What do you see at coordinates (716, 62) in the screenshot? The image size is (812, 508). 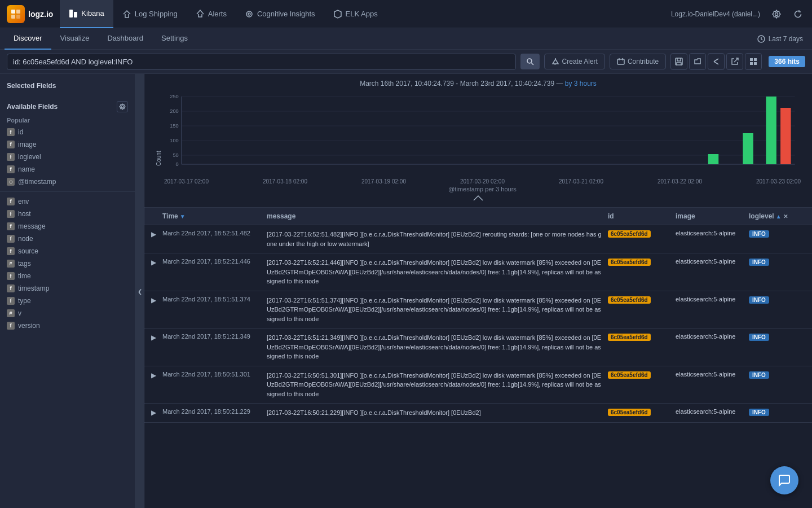 I see `share-icon-btn` at bounding box center [716, 62].